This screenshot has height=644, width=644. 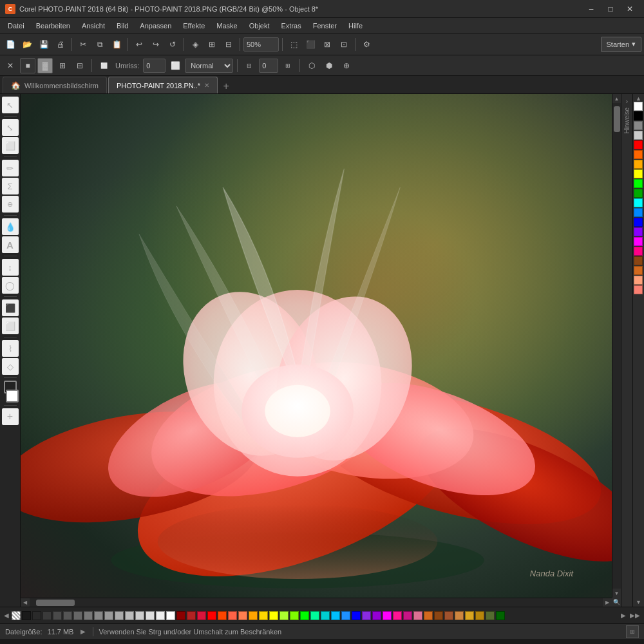 I want to click on minimize-button: –, so click(x=591, y=9).